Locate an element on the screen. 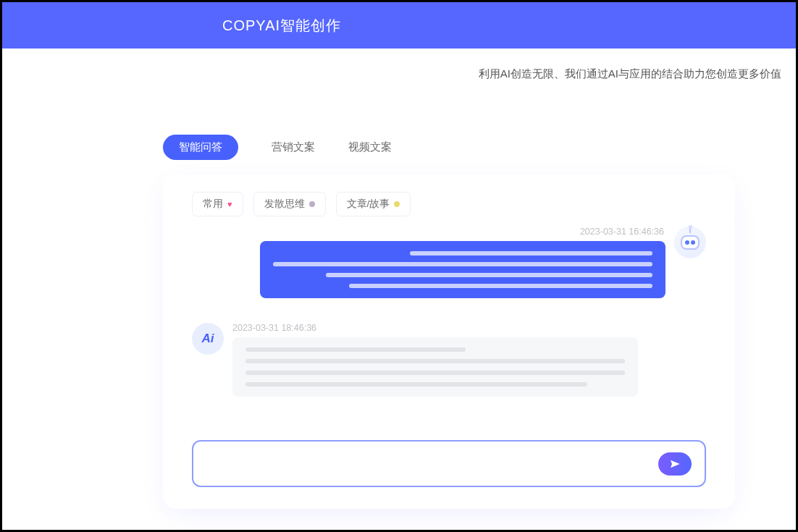  chip-label: 常用 is located at coordinates (213, 204).